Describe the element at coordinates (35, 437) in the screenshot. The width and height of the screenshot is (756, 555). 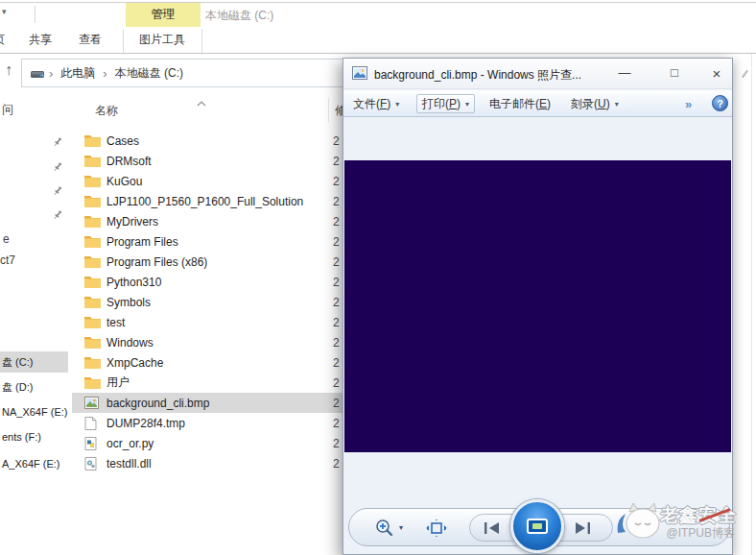
I see `sidebar-item-drive: ents (F:)` at that location.